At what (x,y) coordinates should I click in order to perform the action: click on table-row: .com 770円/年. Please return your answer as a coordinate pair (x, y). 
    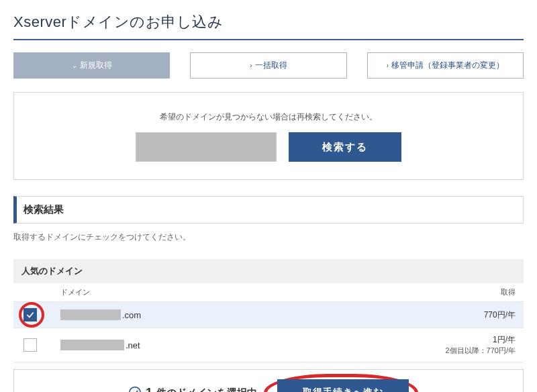
    Looking at the image, I should click on (268, 315).